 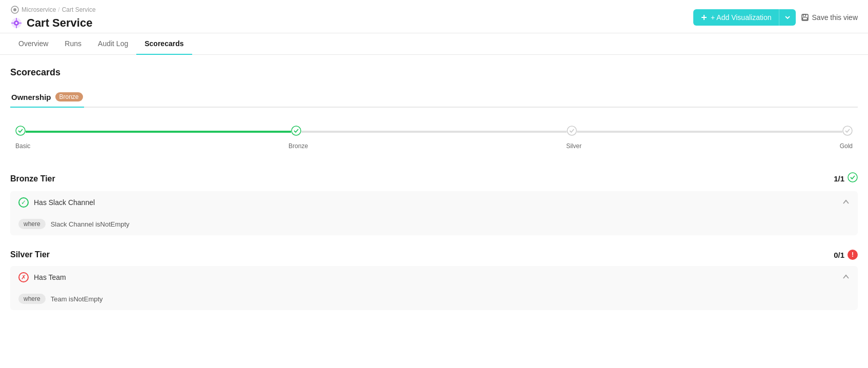 I want to click on has-team-rule-name: Has Team, so click(x=50, y=277).